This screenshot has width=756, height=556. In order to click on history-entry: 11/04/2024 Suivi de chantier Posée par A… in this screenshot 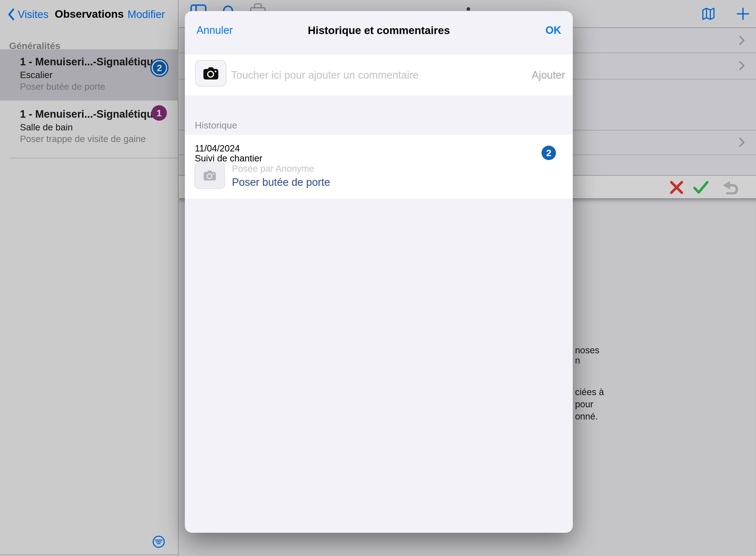, I will do `click(379, 167)`.